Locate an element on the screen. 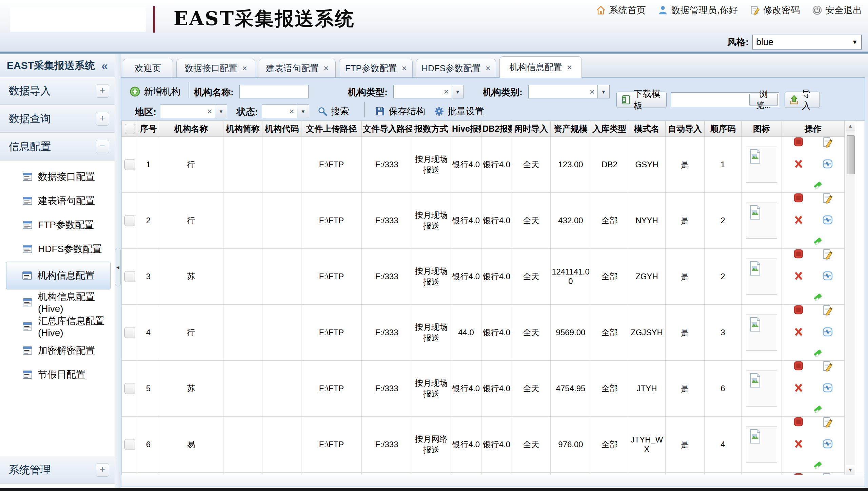 The image size is (868, 491). sidebar-item-节假日配置: 节假日配置 is located at coordinates (57, 375).